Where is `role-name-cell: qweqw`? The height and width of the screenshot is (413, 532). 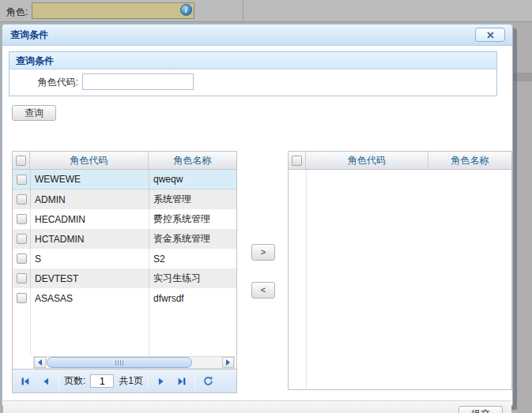 role-name-cell: qweqw is located at coordinates (193, 179).